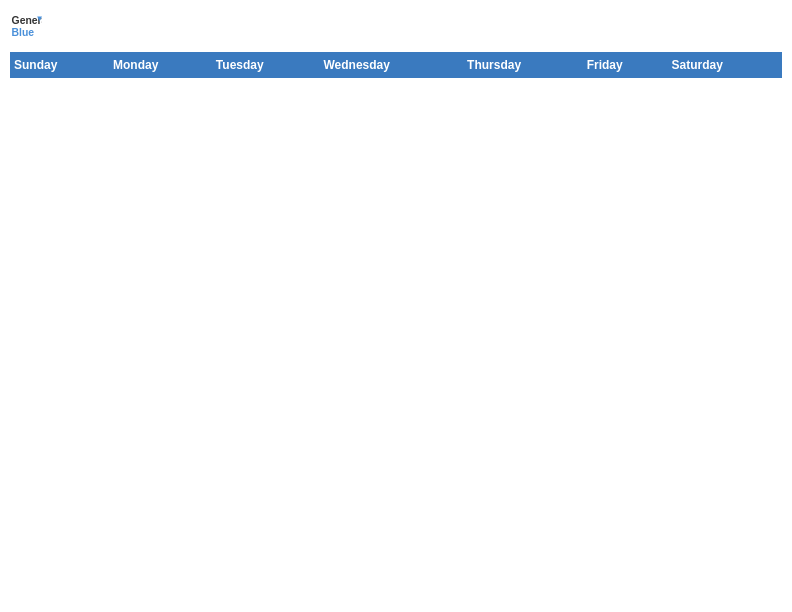  Describe the element at coordinates (26, 26) in the screenshot. I see `logo: General Blue` at that location.